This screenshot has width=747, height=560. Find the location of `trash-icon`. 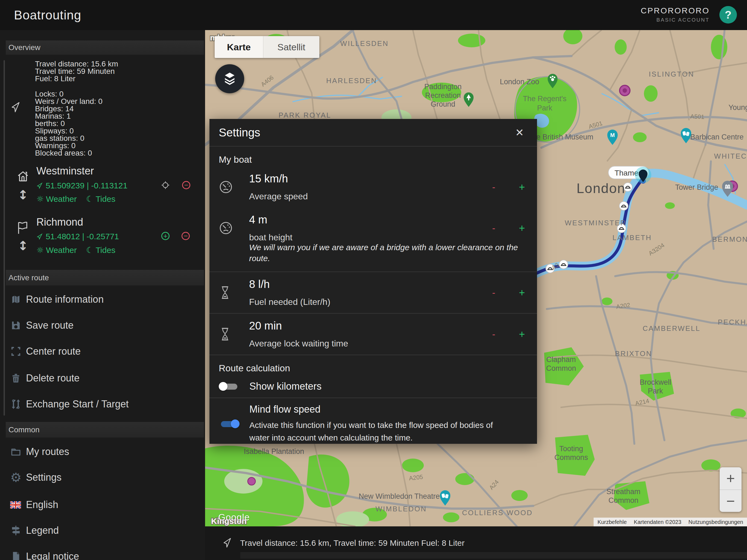

trash-icon is located at coordinates (16, 378).